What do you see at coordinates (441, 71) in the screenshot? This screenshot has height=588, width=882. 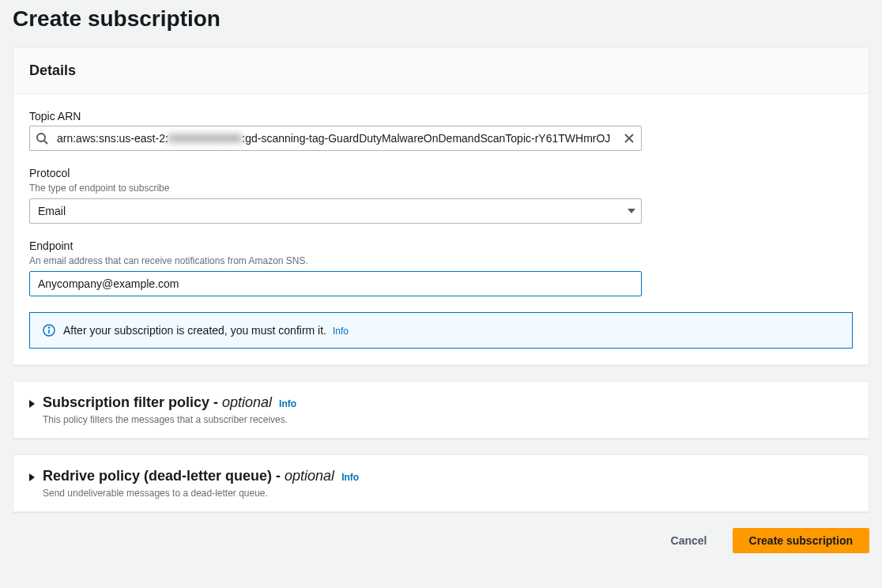 I see `details-header: Details` at bounding box center [441, 71].